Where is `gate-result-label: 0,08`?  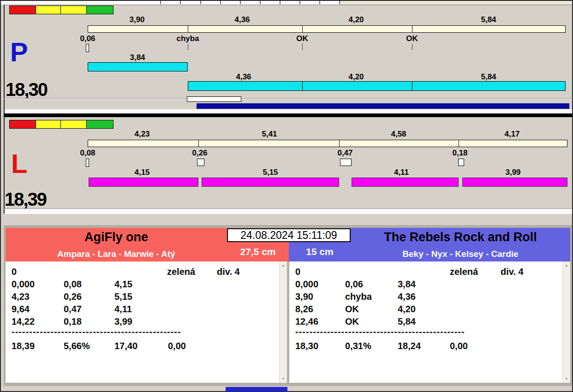 gate-result-label: 0,08 is located at coordinates (88, 153).